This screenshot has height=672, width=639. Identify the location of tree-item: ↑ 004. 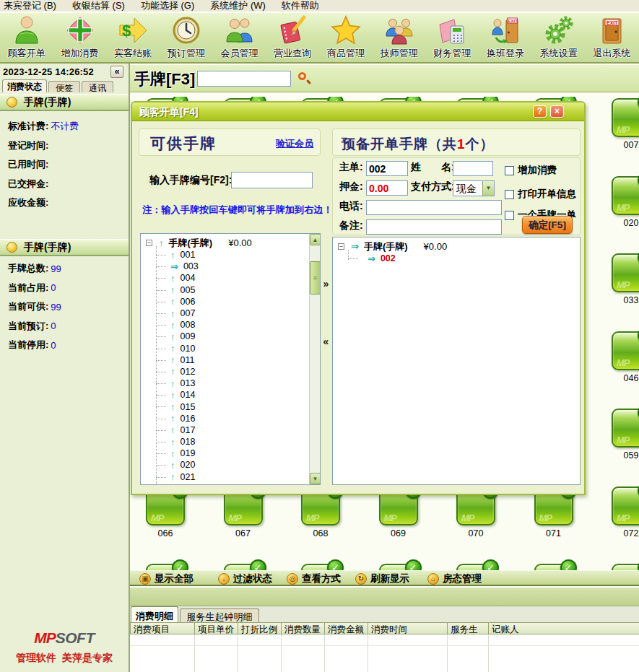
(230, 278).